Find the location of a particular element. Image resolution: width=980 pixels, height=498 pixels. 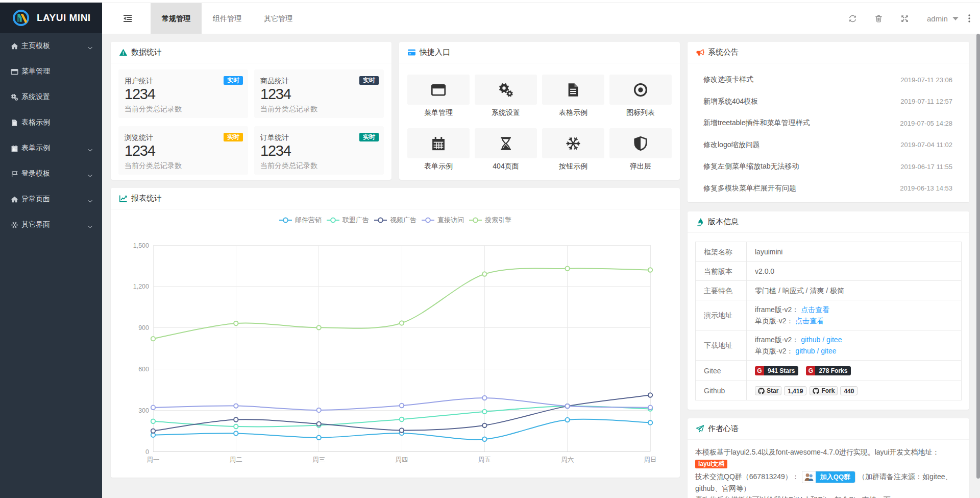

github-star-button: Star is located at coordinates (768, 391).